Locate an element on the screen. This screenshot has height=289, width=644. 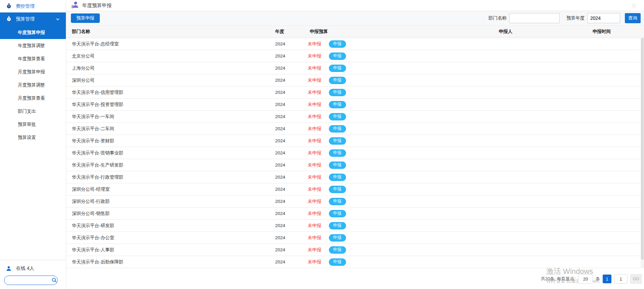
submenu-item-label: 月度预算查看 is located at coordinates (32, 98).